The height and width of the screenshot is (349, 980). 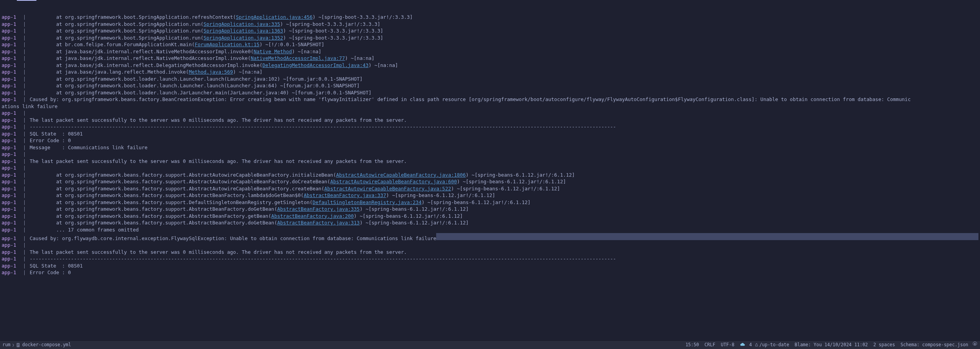 What do you see at coordinates (490, 237) in the screenshot?
I see `log-line: app-1 | Caused by: org.flywaydb.core.int…` at bounding box center [490, 237].